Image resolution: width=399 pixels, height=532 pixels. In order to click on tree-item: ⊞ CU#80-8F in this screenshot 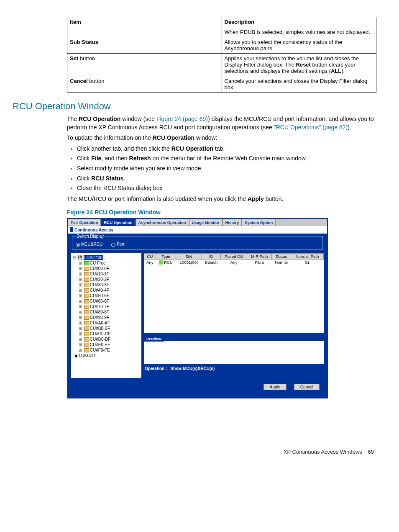, I will do `click(106, 312)`.